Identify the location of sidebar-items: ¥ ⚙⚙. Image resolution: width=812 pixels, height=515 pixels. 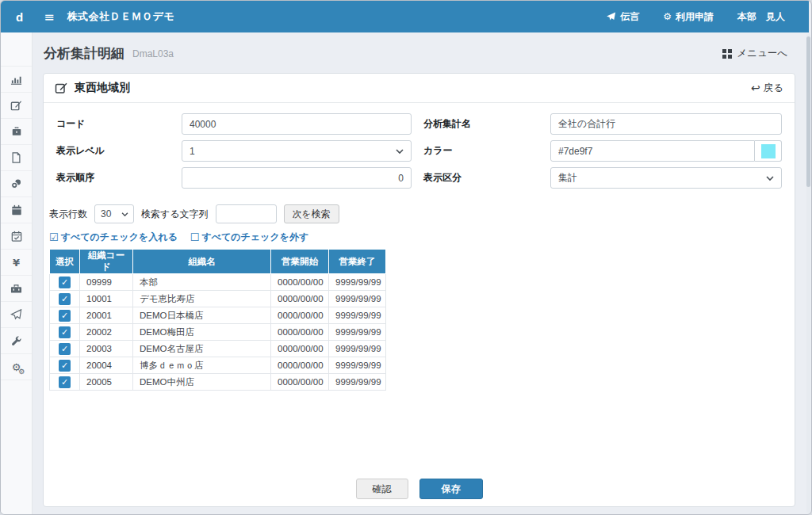
(16, 223).